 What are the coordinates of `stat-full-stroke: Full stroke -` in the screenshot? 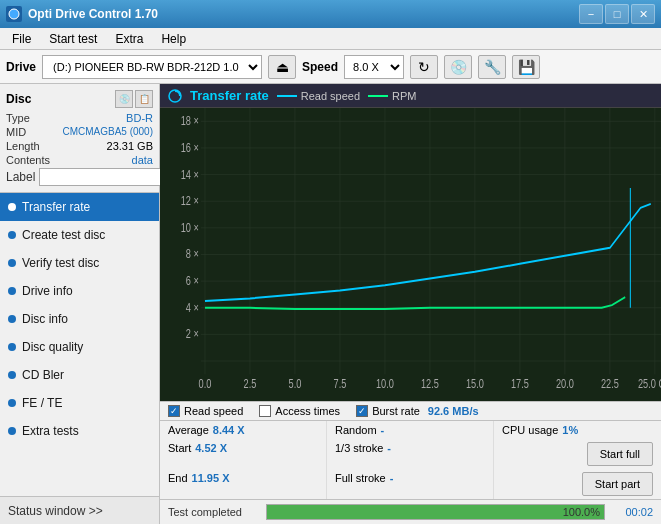 It's located at (410, 484).